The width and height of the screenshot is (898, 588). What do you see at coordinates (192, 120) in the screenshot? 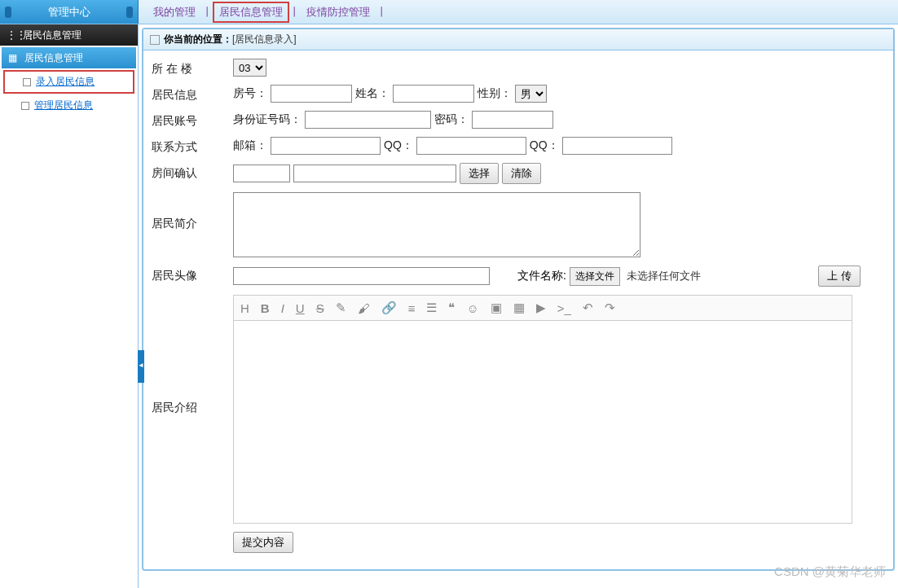
I see `account-label: 居民账号` at bounding box center [192, 120].